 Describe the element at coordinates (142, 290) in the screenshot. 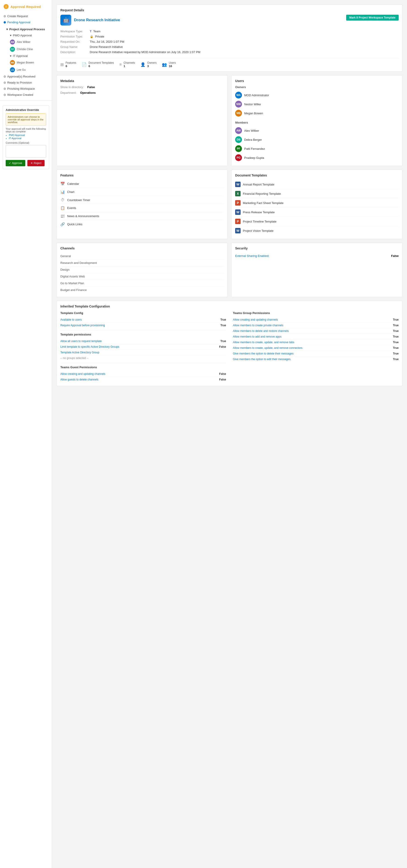

I see `channel-budget: Budget and Finance` at that location.